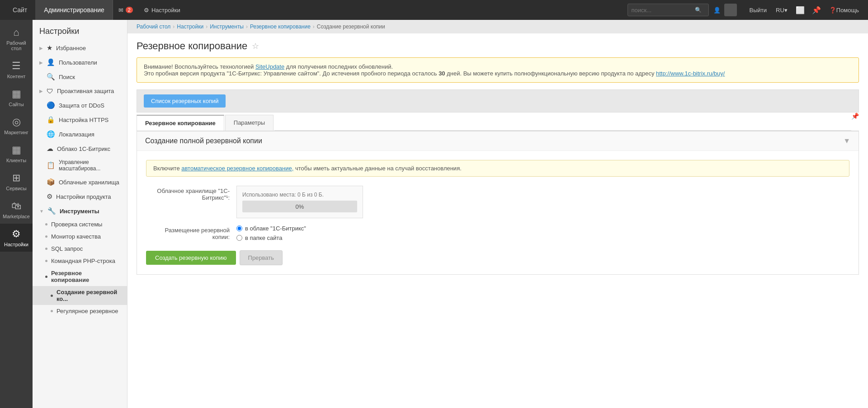 This screenshot has height=408, width=868. I want to click on menu-item-https: ▶ 🔒 Настройка HTTPS, so click(80, 120).